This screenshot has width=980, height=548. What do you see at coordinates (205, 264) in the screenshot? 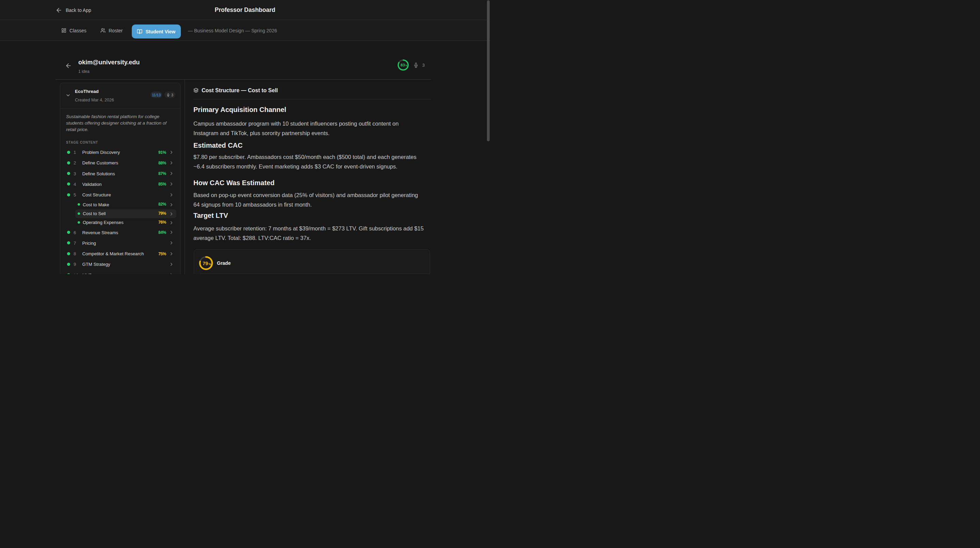
I see `svg-text: 79` at bounding box center [205, 264].